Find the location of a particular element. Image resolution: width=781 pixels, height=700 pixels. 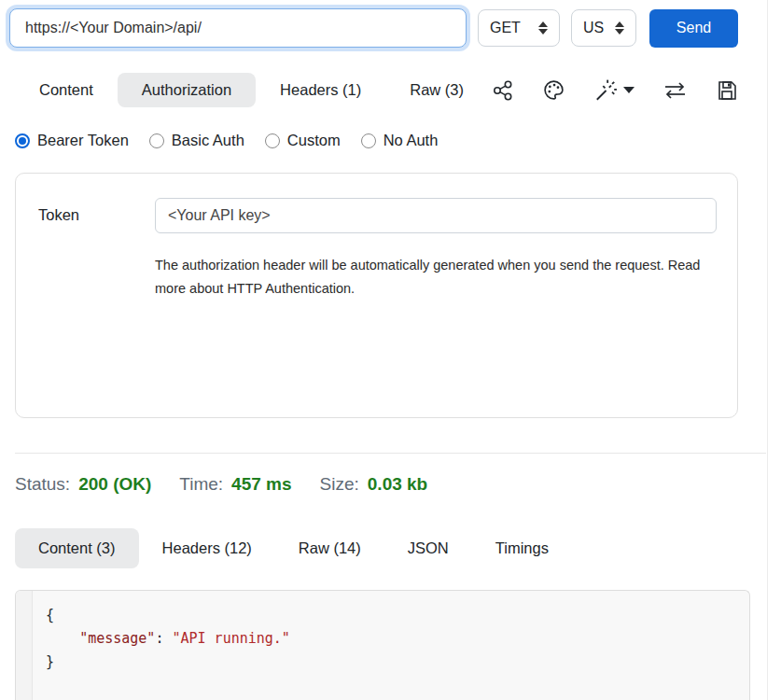

request-tabs-row: Content Authorization Headers (1) Raw (3… is located at coordinates (377, 90).